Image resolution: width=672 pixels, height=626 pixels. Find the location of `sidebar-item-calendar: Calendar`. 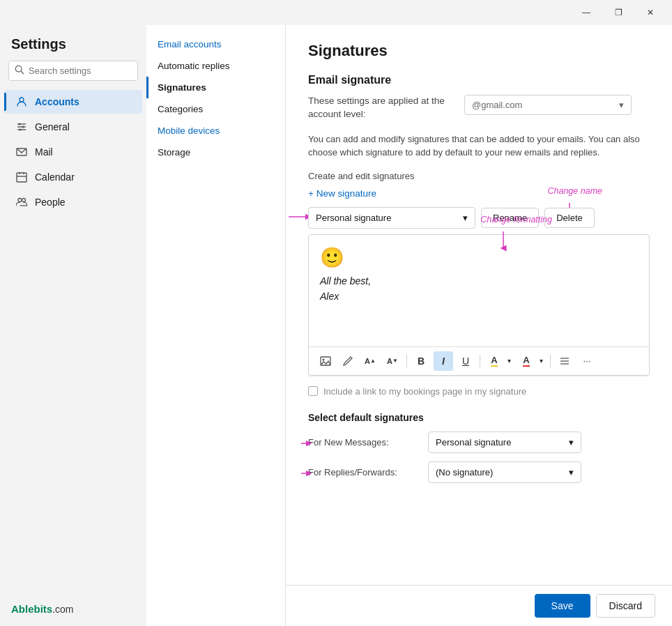

sidebar-item-calendar: Calendar is located at coordinates (73, 177).